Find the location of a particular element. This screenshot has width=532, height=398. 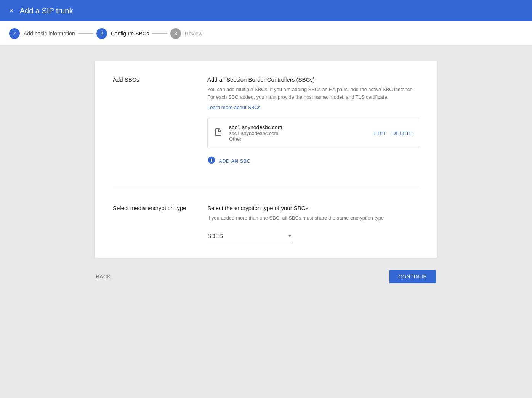

sbc-type: Other is located at coordinates (299, 139).